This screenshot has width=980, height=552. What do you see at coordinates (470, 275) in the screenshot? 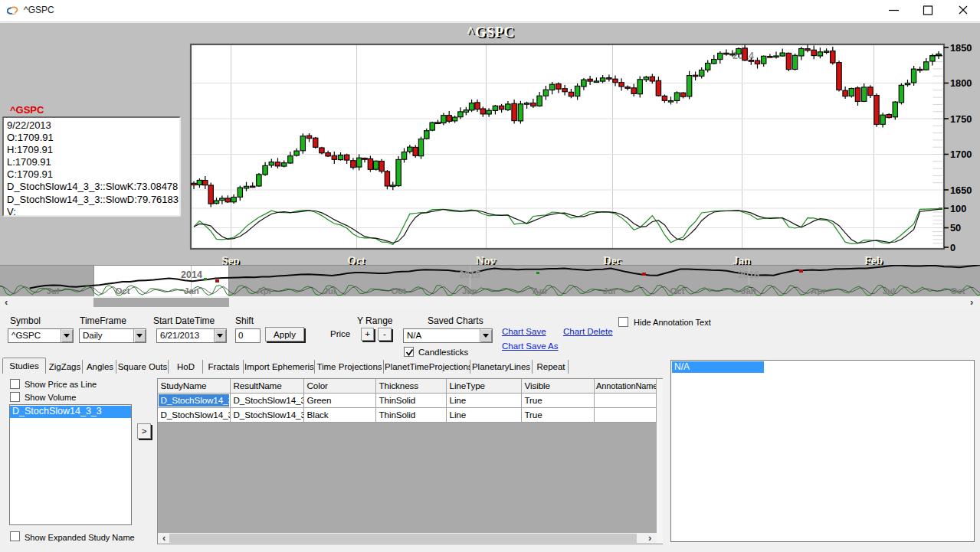
I see `svg-text: 2015` at bounding box center [470, 275].